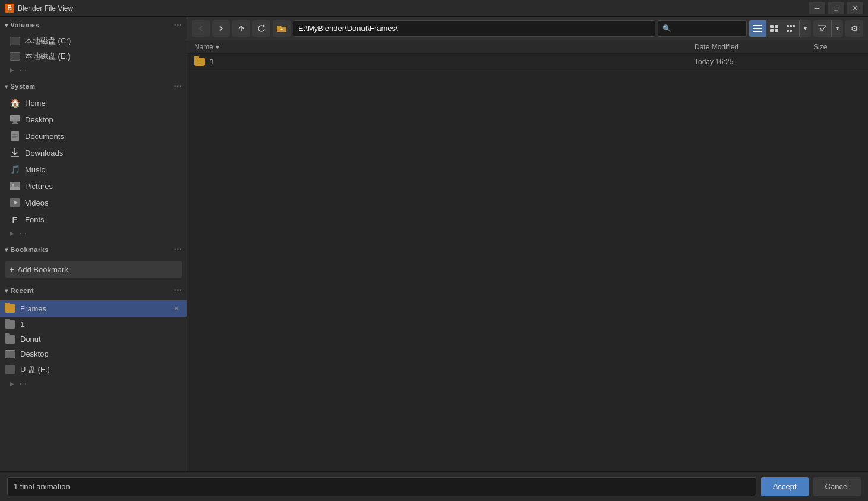 This screenshot has width=868, height=501. Describe the element at coordinates (261, 29) in the screenshot. I see `refresh-button` at that location.